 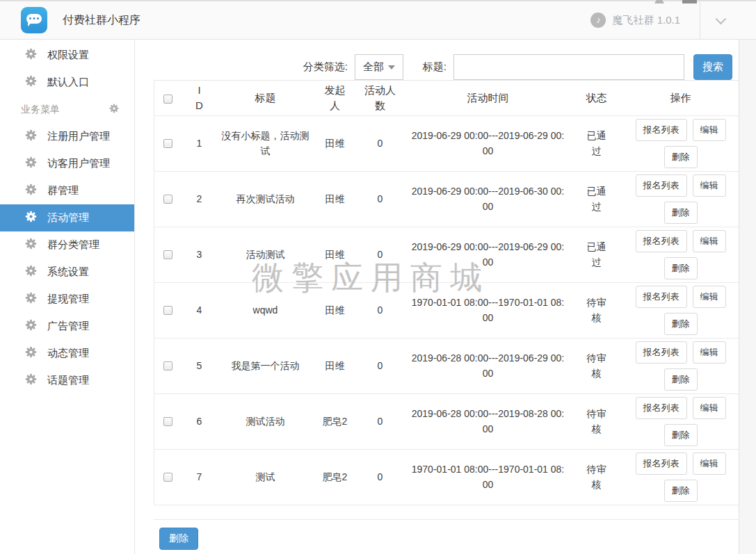 What do you see at coordinates (447, 144) in the screenshot?
I see `table-row: 1 没有小标题，活动测试 田维 0 2019-06-29 00:00---201…` at bounding box center [447, 144].